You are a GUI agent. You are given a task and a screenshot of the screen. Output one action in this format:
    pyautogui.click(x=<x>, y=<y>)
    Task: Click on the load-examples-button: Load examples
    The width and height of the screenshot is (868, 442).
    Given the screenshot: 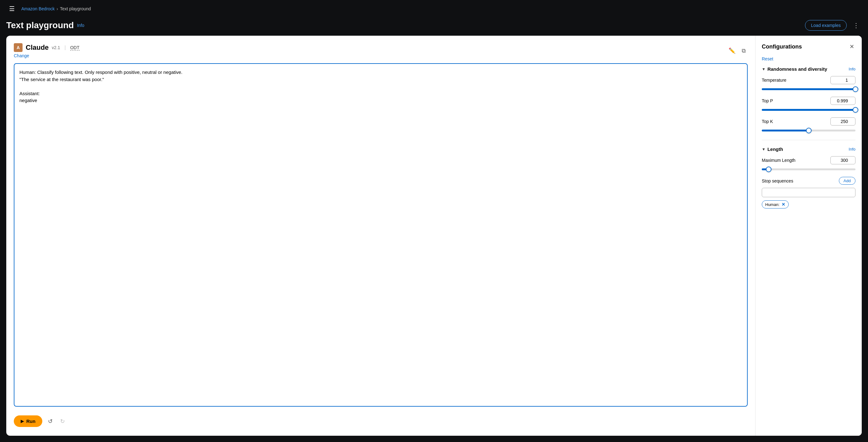 What is the action you would take?
    pyautogui.click(x=826, y=26)
    